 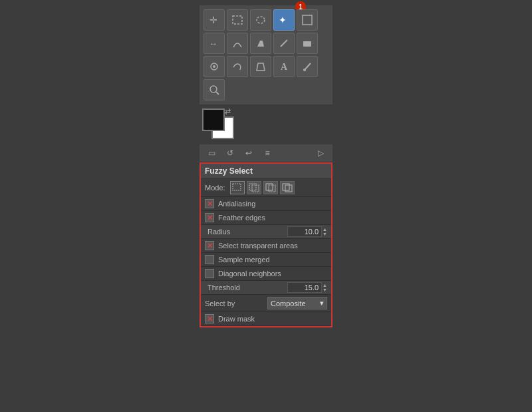 I want to click on rect-select-tool, so click(x=237, y=20).